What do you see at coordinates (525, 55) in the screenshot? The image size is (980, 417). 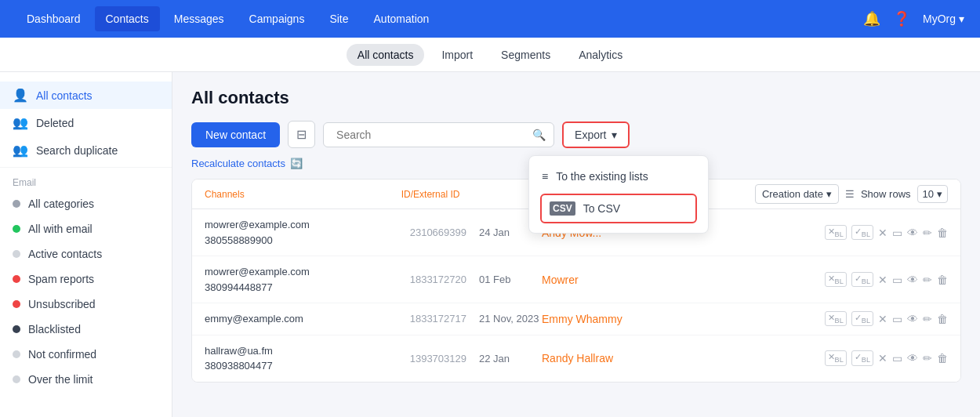 I see `subnav-segments: Segments` at bounding box center [525, 55].